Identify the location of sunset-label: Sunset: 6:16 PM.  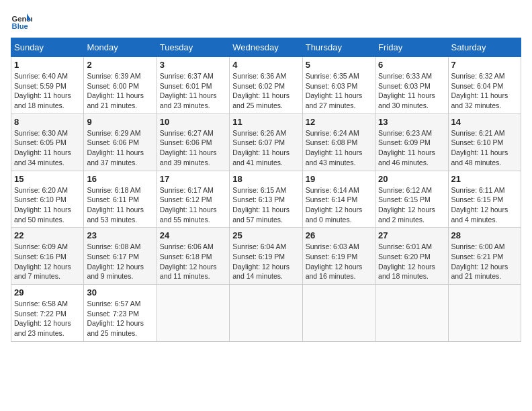
(40, 257).